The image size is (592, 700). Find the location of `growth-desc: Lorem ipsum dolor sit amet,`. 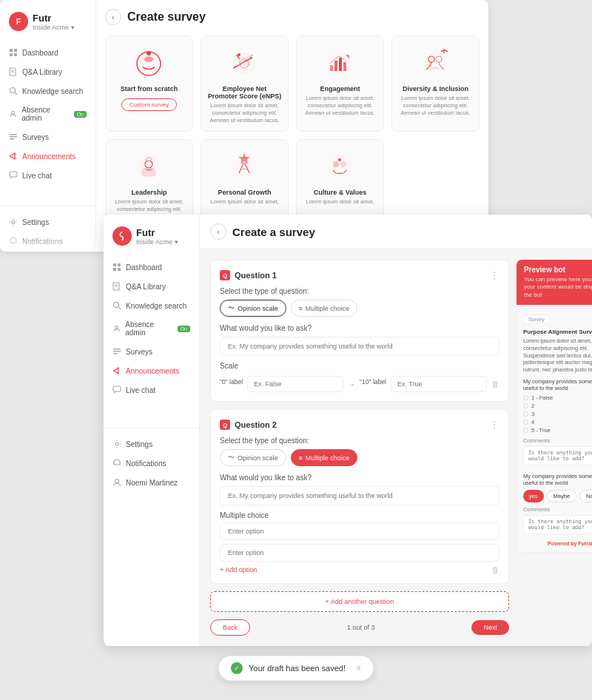

growth-desc: Lorem ipsum dolor sit amet, is located at coordinates (244, 202).